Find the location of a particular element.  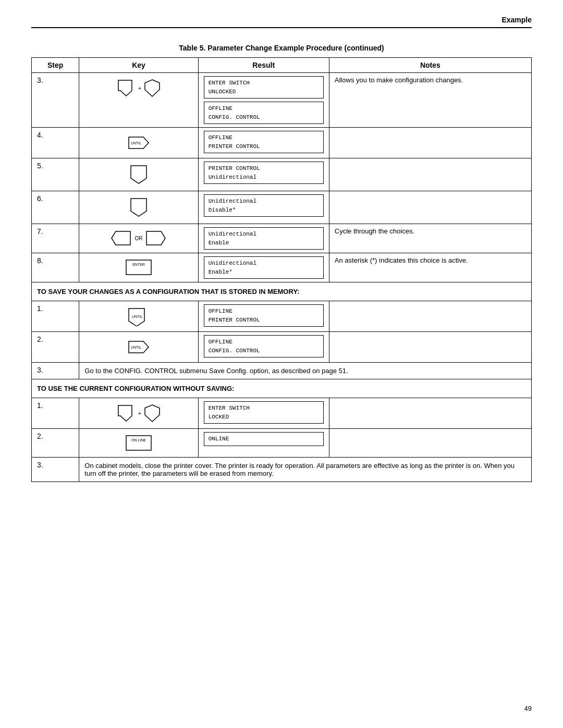

step-7: 7. is located at coordinates (55, 239).